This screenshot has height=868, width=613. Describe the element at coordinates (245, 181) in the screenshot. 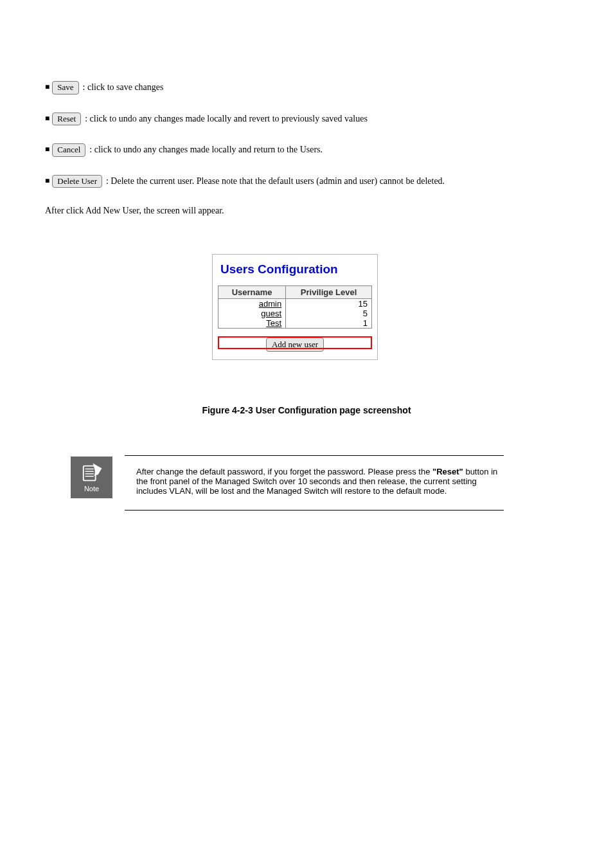

I see `delete-user-row: ■ Delete User : Delete the current user.…` at that location.